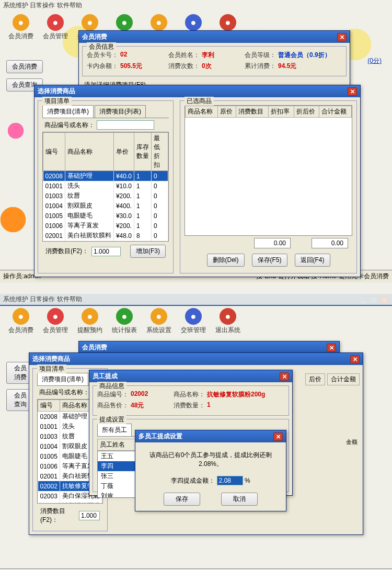 This screenshot has width=392, height=570. What do you see at coordinates (260, 55) in the screenshot?
I see `level-label: 会员等级：` at bounding box center [260, 55].